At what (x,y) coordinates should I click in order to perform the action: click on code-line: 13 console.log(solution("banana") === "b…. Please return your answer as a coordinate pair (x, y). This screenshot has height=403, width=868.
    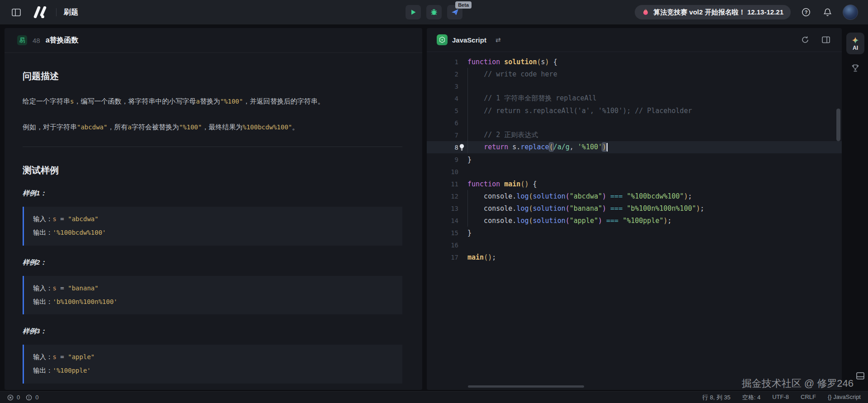
    Looking at the image, I should click on (634, 208).